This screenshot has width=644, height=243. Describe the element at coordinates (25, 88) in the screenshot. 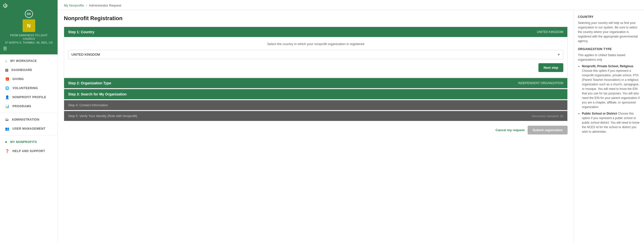

I see `sidebar-item-label: VOLUNTEERING` at that location.